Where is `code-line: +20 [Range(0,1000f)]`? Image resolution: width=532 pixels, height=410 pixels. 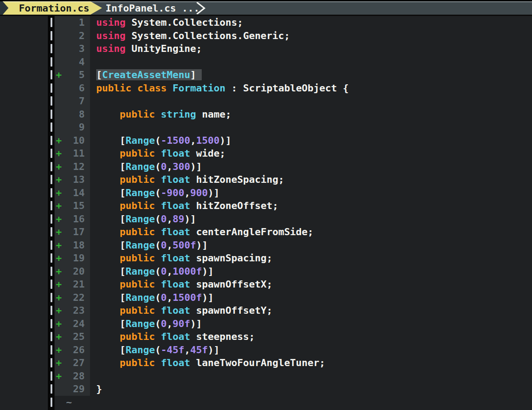 code-line: +20 [Range(0,1000f)] is located at coordinates (293, 272).